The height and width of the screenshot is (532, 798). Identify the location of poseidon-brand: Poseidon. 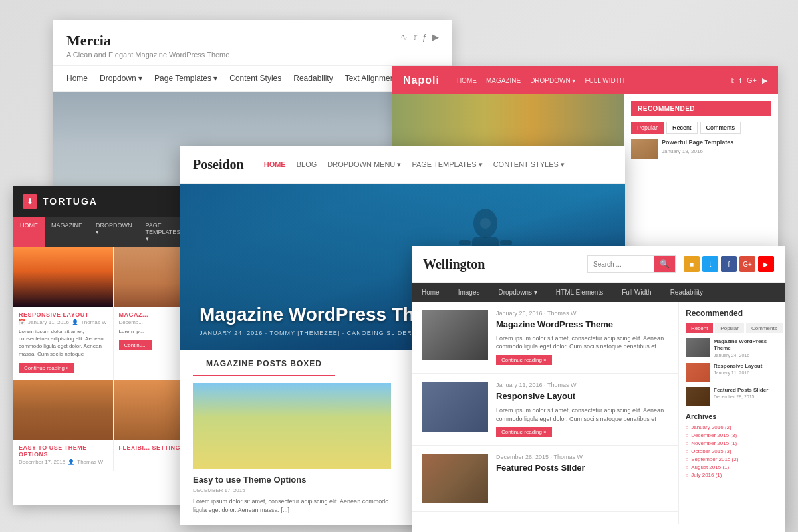
(218, 165).